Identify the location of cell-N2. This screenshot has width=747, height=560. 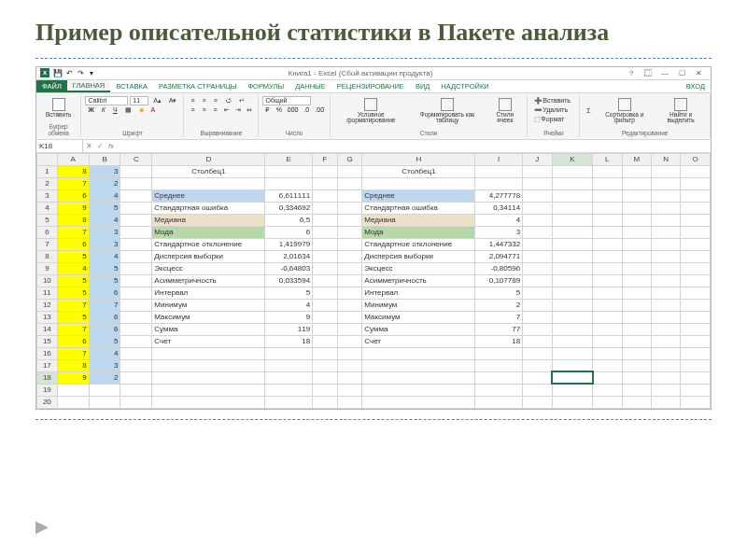
(665, 183).